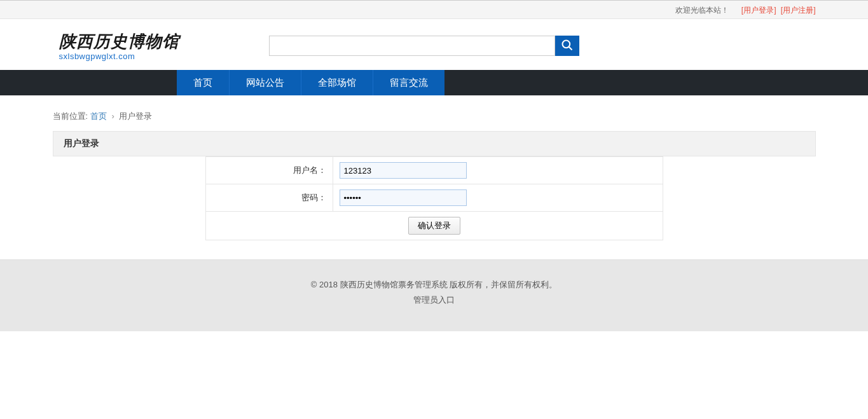  I want to click on form-row-submit: 确认登录, so click(434, 226).